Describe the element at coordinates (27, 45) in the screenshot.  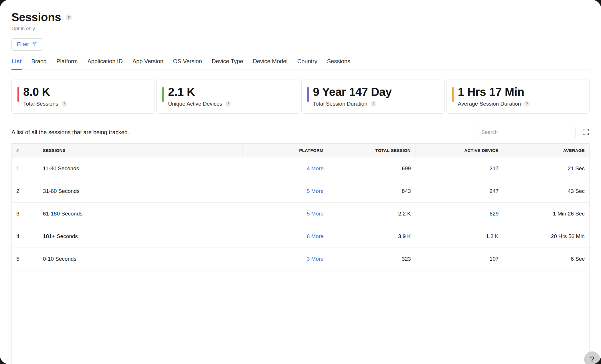
I see `filter-button: Filter` at that location.